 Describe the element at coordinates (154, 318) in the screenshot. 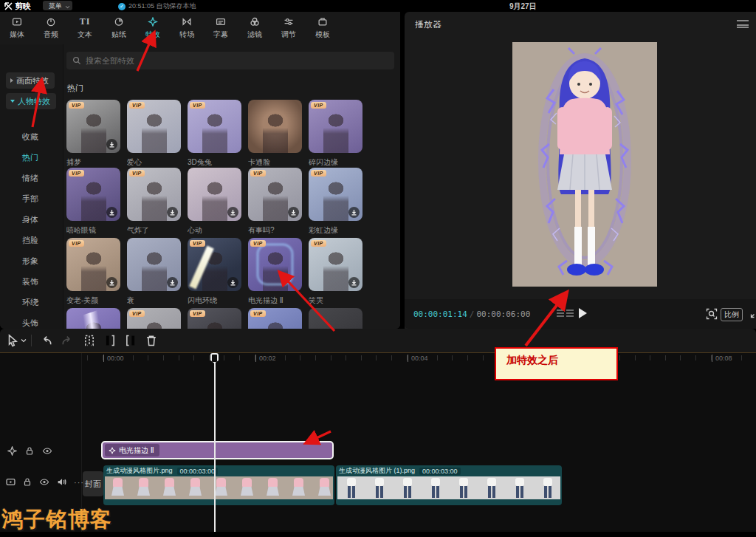

I see `effect-thumbnail: VIP` at that location.